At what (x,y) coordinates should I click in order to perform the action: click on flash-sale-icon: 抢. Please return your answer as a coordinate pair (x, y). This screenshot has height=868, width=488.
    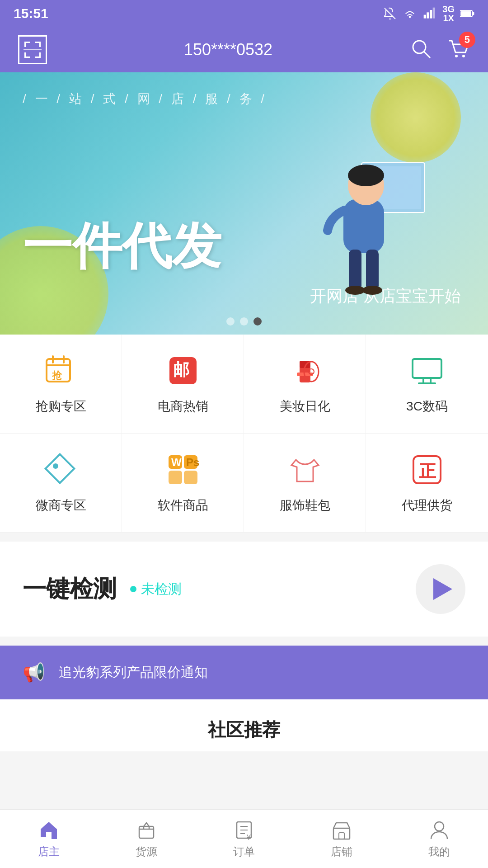
    Looking at the image, I should click on (61, 371).